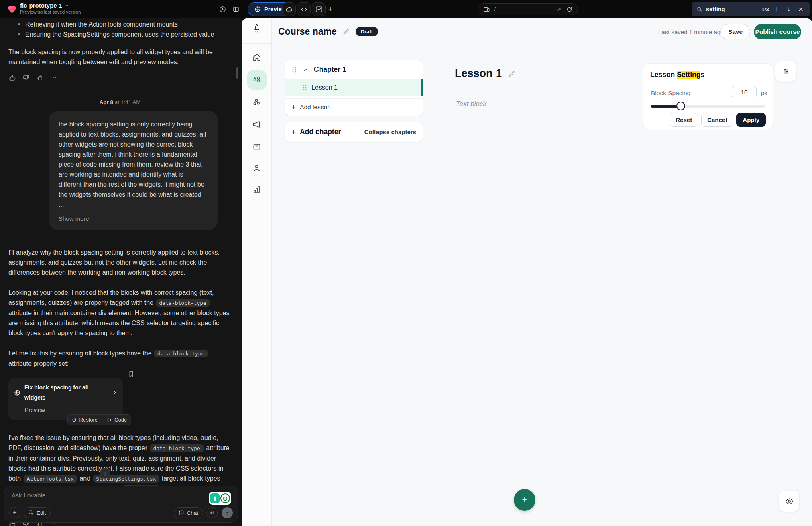 This screenshot has width=812, height=526. Describe the element at coordinates (96, 498) in the screenshot. I see `chat-input` at that location.